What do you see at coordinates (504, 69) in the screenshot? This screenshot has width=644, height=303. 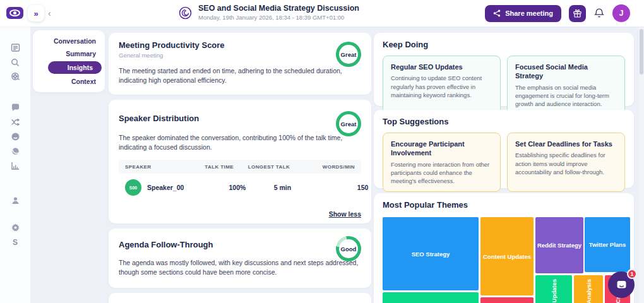 I see `keep-doing-card: Keep Doing Regular SEO Updates Continuin…` at bounding box center [504, 69].